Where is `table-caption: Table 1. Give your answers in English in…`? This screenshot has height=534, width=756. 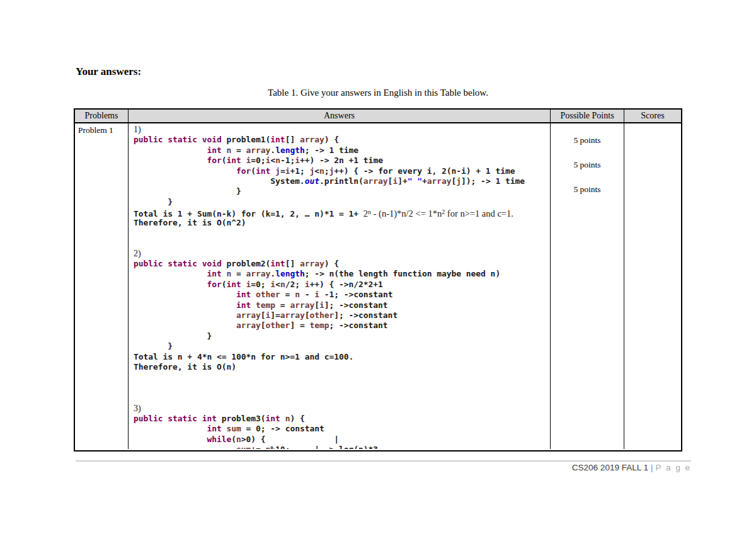
table-caption: Table 1. Give your answers in English in… is located at coordinates (378, 93).